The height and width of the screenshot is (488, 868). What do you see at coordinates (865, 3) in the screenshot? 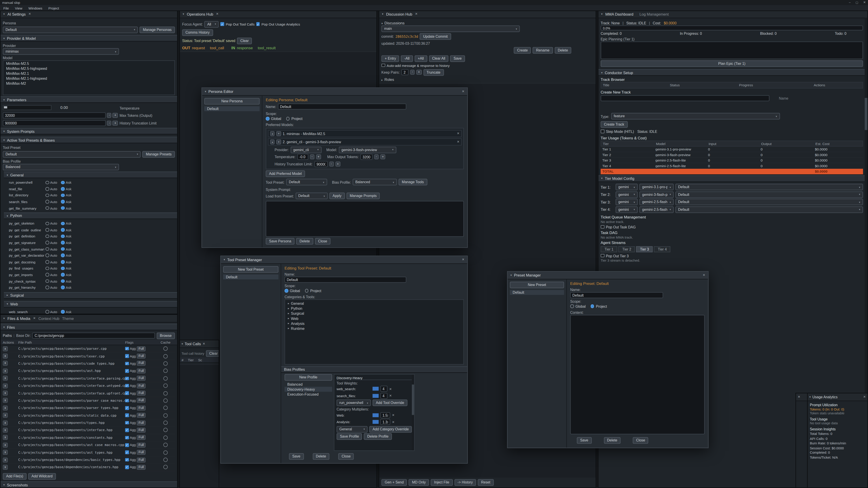
I see `close-window-button` at bounding box center [865, 3].